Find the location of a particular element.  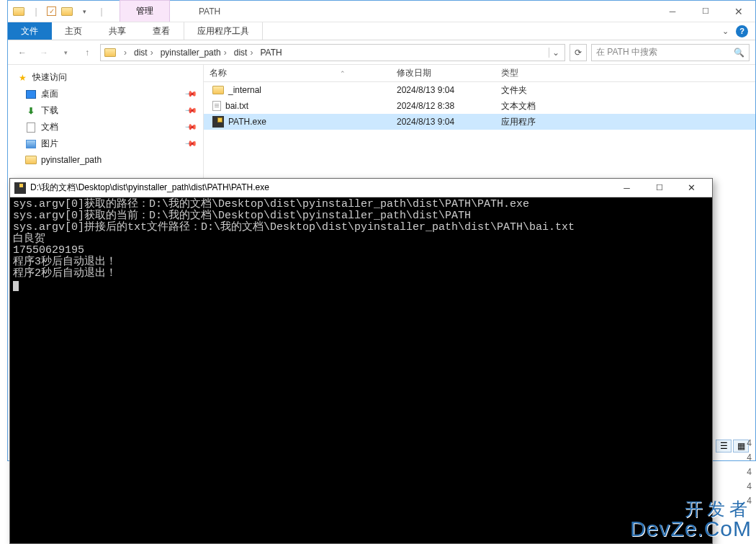

file-row: PATH.exe2024/8/13 9:04应用程序 is located at coordinates (480, 122).